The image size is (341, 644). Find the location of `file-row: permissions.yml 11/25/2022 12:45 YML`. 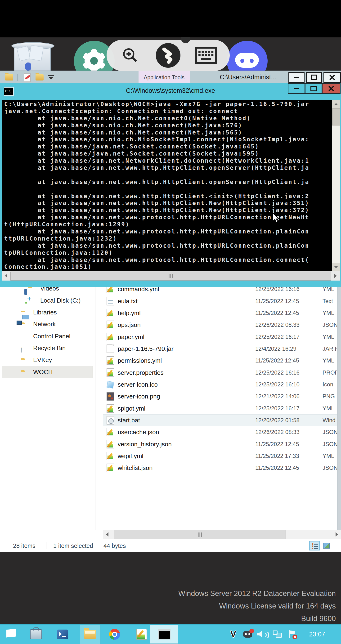

file-row: permissions.yml 11/25/2022 12:45 YML is located at coordinates (222, 360).